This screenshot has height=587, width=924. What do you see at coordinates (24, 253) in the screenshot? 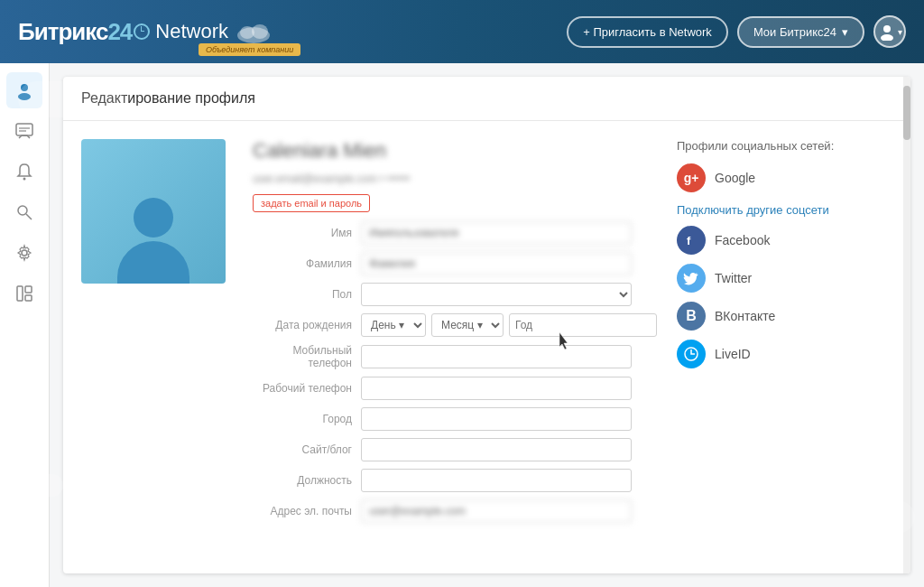
I see `gear-icon` at bounding box center [24, 253].